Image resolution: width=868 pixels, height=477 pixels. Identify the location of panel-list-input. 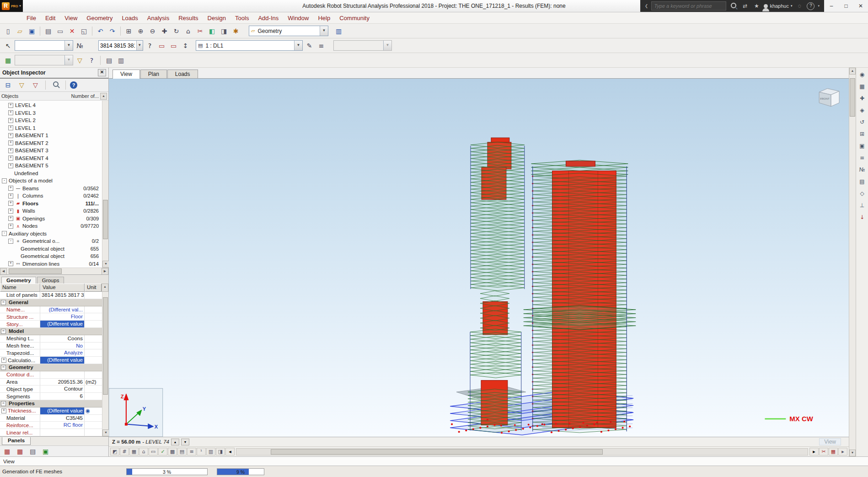
(118, 46).